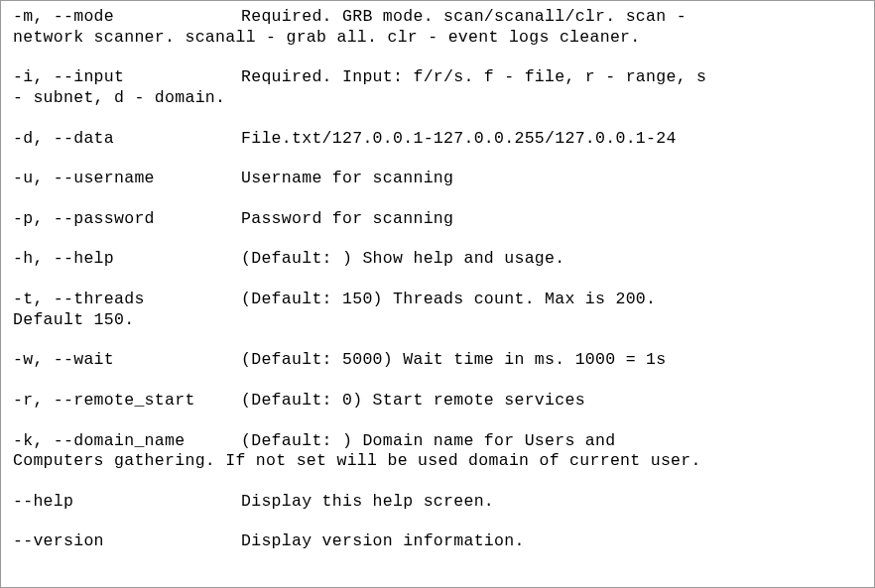 This screenshot has height=588, width=875. What do you see at coordinates (438, 28) in the screenshot?
I see `option-mode: -m, --modeRequired. GRB mode. scan/scana…` at bounding box center [438, 28].